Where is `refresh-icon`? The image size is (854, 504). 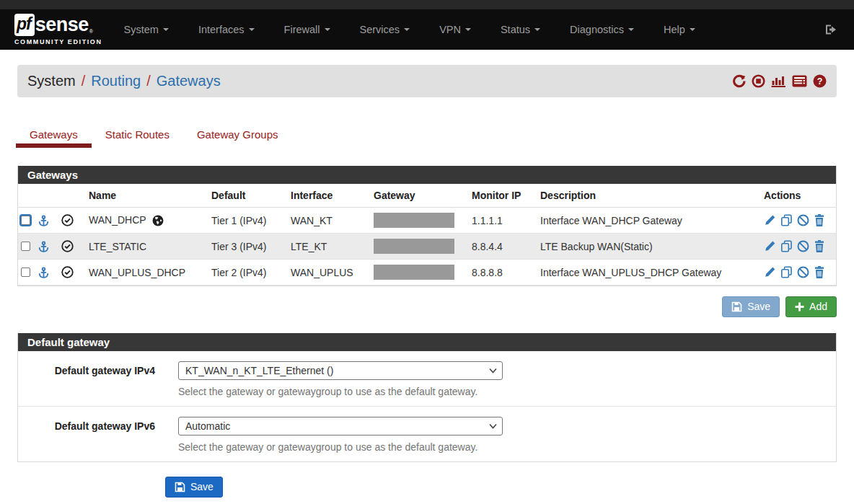 refresh-icon is located at coordinates (739, 81).